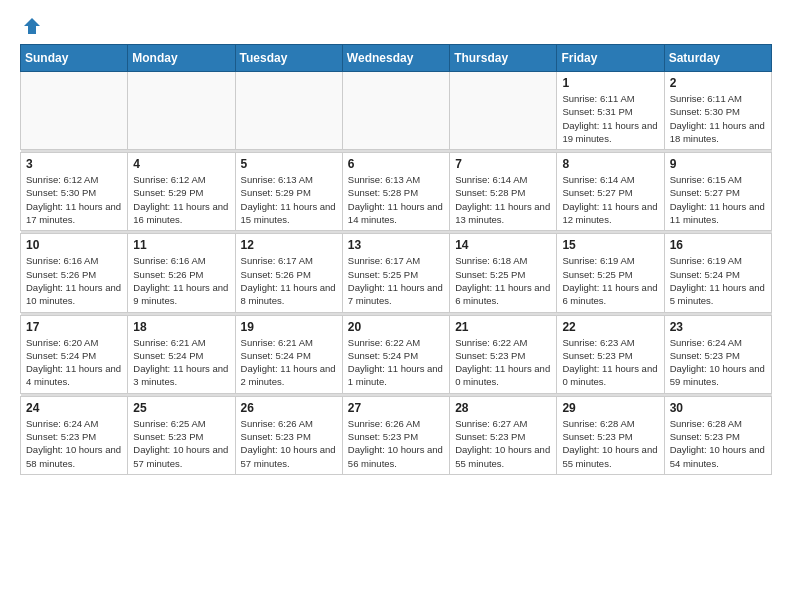 The width and height of the screenshot is (792, 612). I want to click on calendar-day: 27Sunrise: 6:26 AM Sunset: 5:23 PM Dayli…, so click(396, 435).